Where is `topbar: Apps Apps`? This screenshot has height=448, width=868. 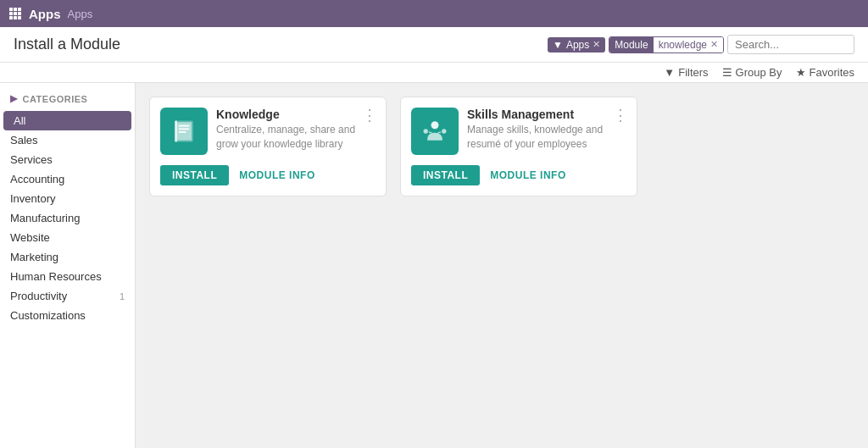 topbar: Apps Apps is located at coordinates (434, 14).